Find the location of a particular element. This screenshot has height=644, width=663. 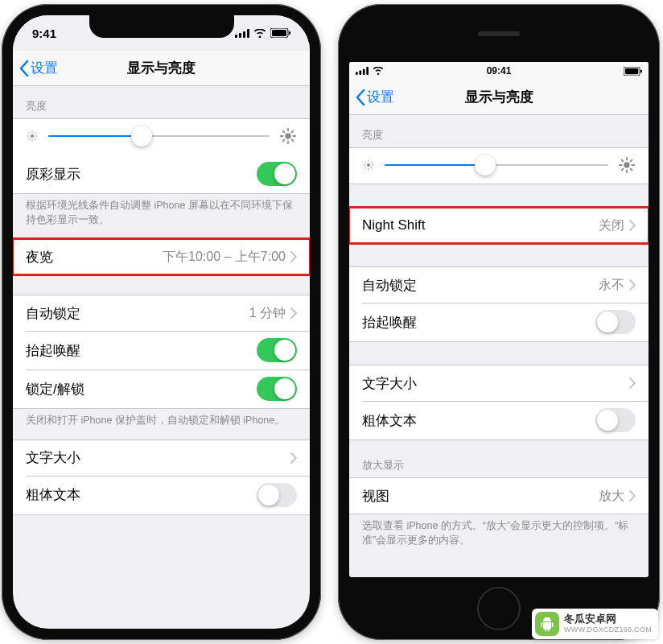

night-shift-value: 关闭 is located at coordinates (612, 225).